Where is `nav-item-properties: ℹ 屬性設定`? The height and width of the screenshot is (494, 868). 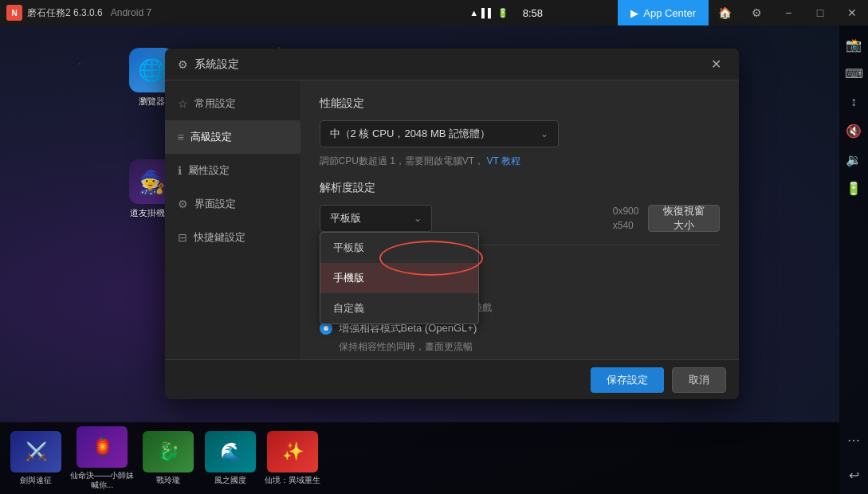
nav-item-properties: ℹ 屬性設定 is located at coordinates (233, 171).